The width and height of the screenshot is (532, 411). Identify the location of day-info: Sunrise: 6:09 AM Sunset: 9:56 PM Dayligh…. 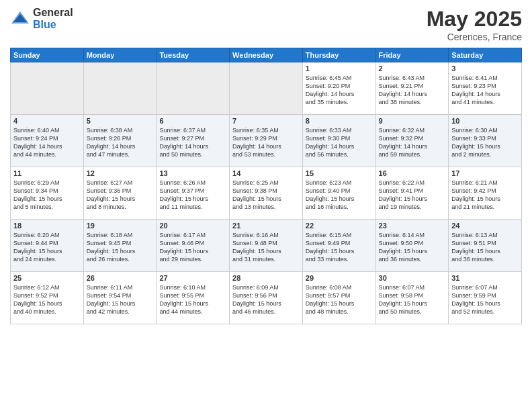
(266, 300).